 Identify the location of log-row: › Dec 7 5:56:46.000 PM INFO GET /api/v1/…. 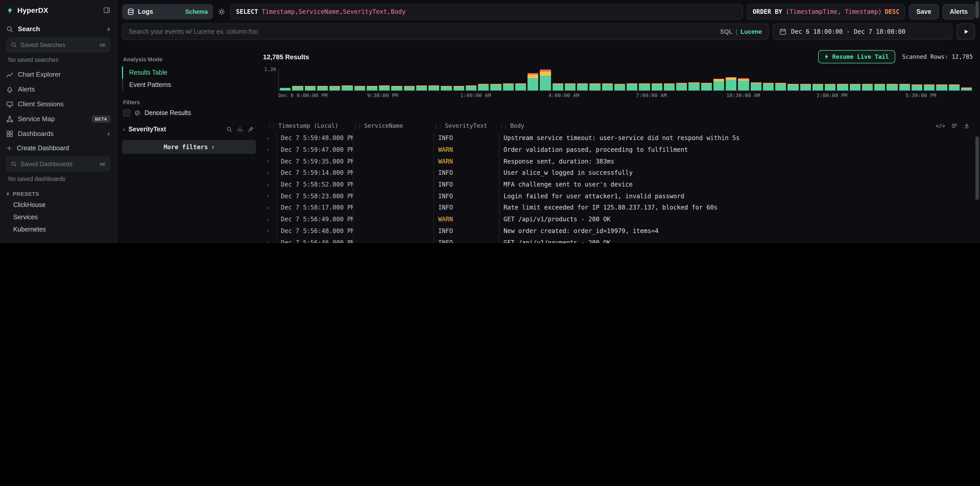
(618, 240).